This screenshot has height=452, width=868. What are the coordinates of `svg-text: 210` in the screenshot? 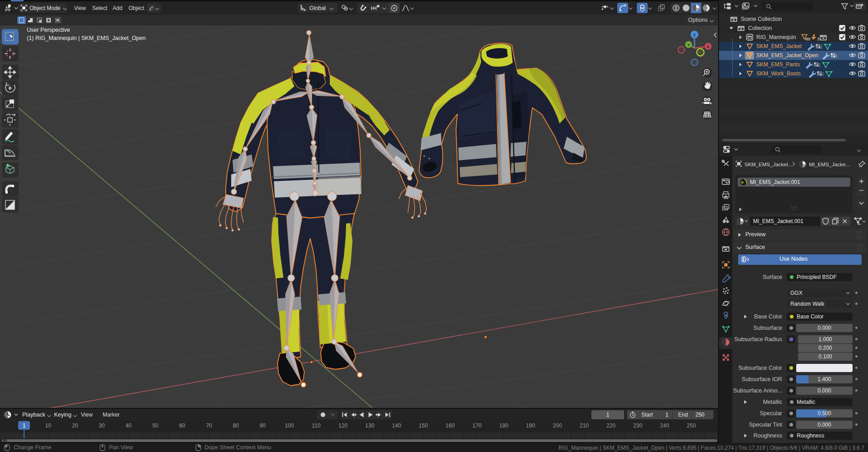 It's located at (584, 426).